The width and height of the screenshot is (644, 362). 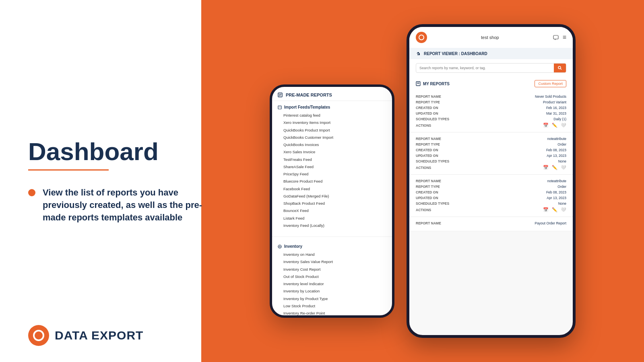 I want to click on search-button, so click(x=560, y=68).